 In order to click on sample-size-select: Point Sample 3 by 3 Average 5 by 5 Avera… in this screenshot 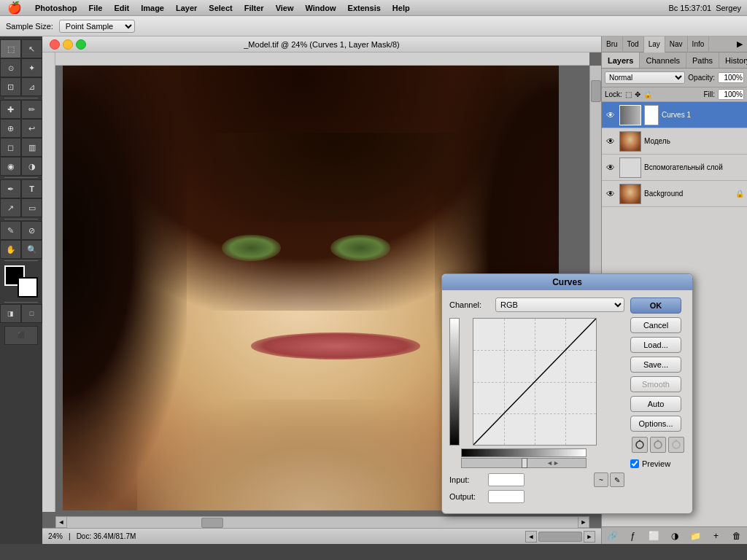, I will do `click(97, 26)`.